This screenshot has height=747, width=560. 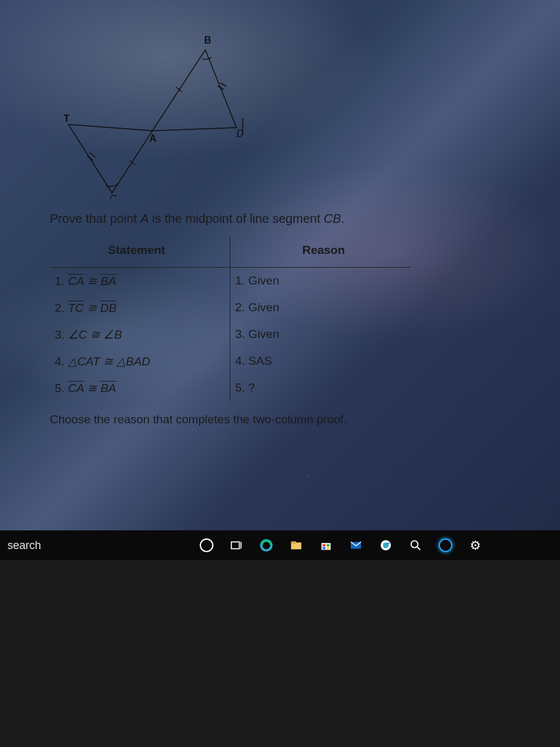 I want to click on header-statement: Statement, so click(x=140, y=253).